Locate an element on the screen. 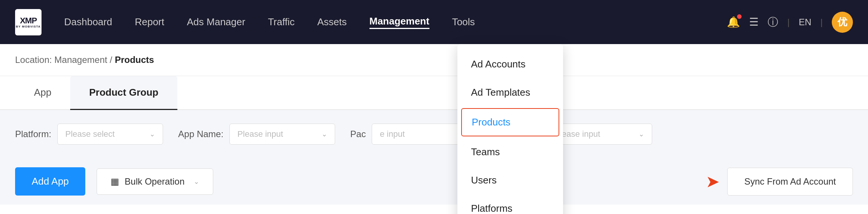  bulk-chevron-icon: ⌄ is located at coordinates (196, 182).